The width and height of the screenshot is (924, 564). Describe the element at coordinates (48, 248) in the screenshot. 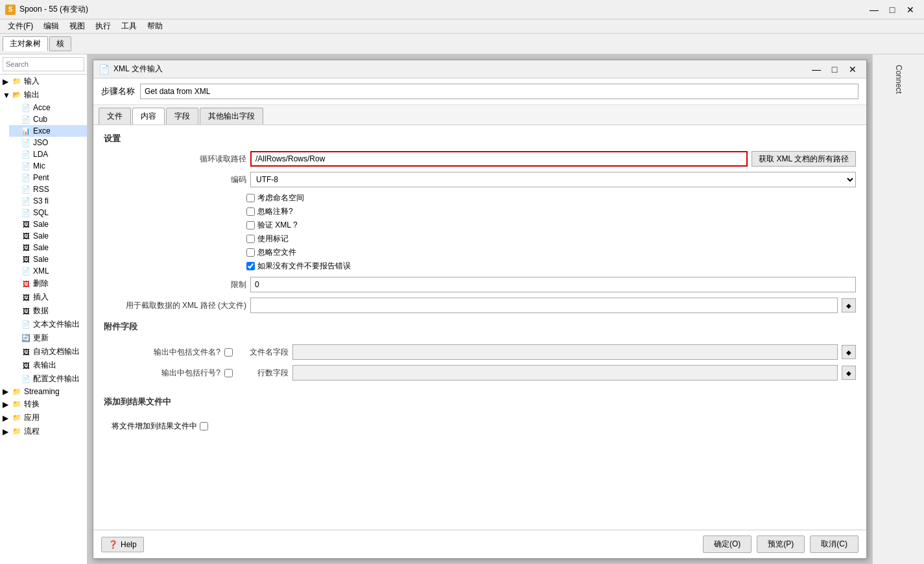

I see `tree-item-sale3: 🖼 Sale` at that location.